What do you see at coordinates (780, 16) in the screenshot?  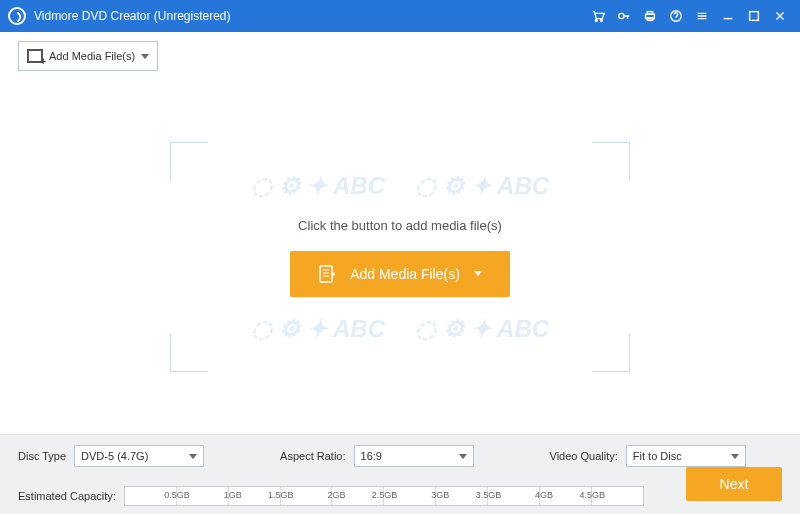 I see `close-button` at bounding box center [780, 16].